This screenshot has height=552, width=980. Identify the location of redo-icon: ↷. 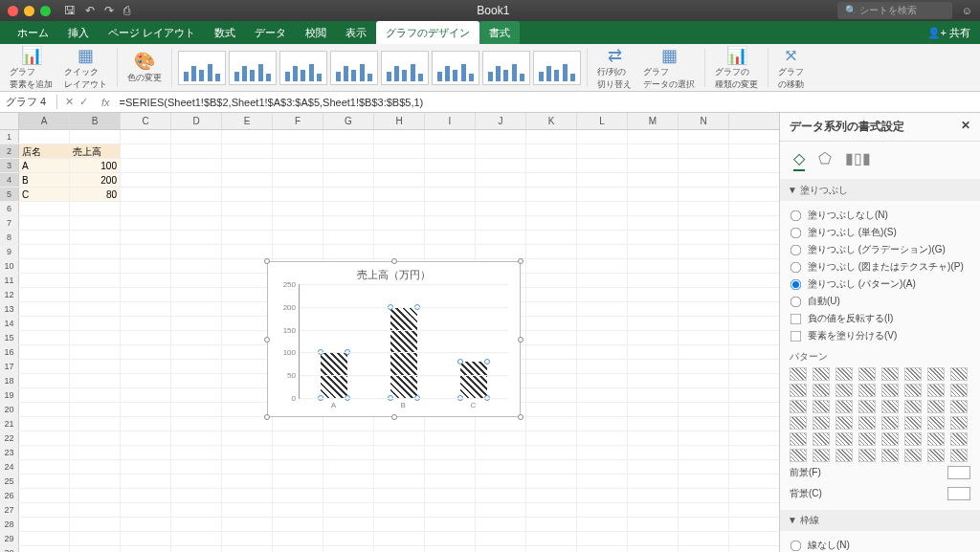
(109, 11).